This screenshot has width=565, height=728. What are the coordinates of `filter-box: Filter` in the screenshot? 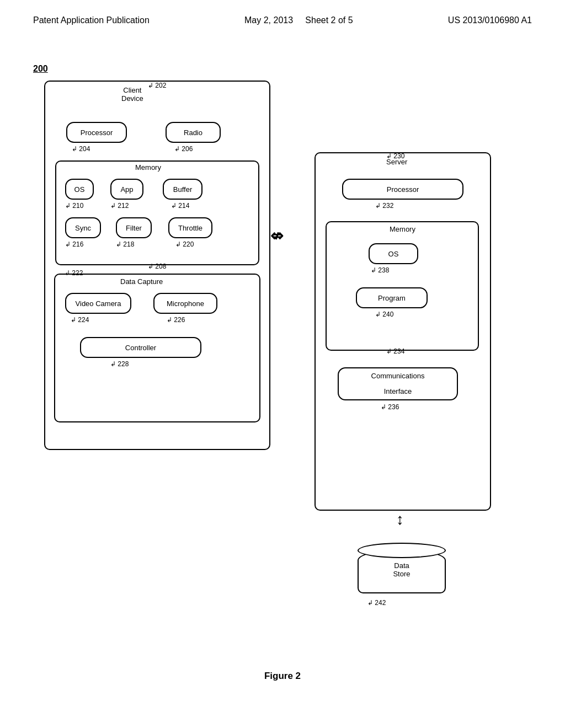 It's located at (134, 228).